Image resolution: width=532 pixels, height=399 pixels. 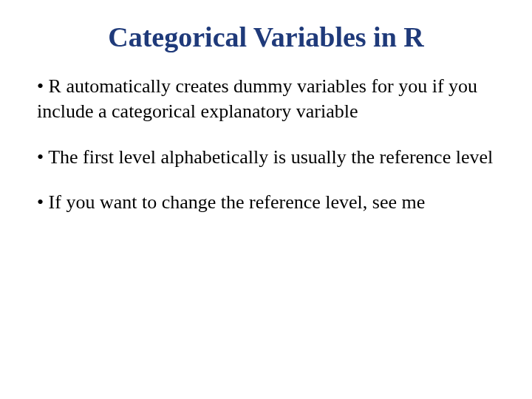 I want to click on bullet-text: If you want to change the reference leve…, so click(x=237, y=202).